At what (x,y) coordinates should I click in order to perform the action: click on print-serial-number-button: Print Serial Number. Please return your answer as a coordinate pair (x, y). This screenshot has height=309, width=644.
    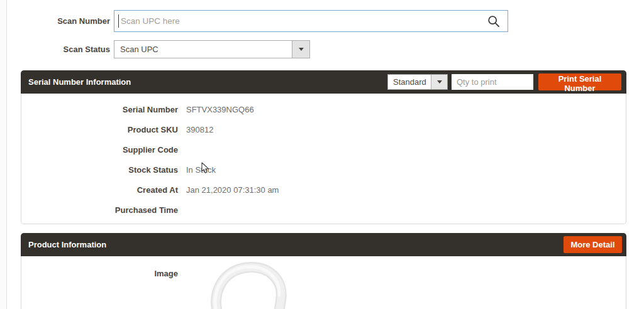
    Looking at the image, I should click on (580, 82).